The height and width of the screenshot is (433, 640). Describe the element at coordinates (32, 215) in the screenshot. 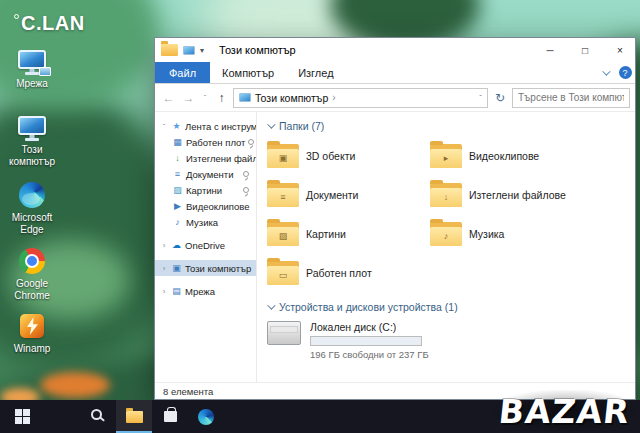

I see `desktop-icons: Мрежа Този компютър Microsoft Edge Googl…` at that location.